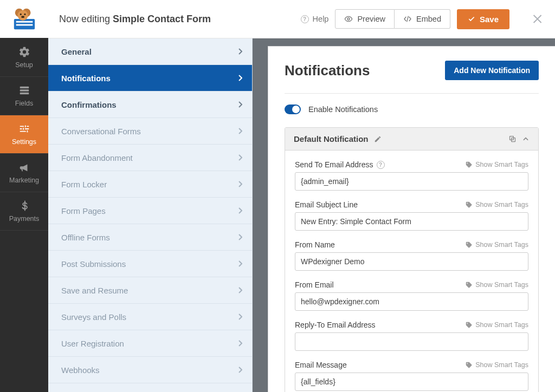 This screenshot has height=392, width=555. I want to click on field-label: From Email, so click(314, 285).